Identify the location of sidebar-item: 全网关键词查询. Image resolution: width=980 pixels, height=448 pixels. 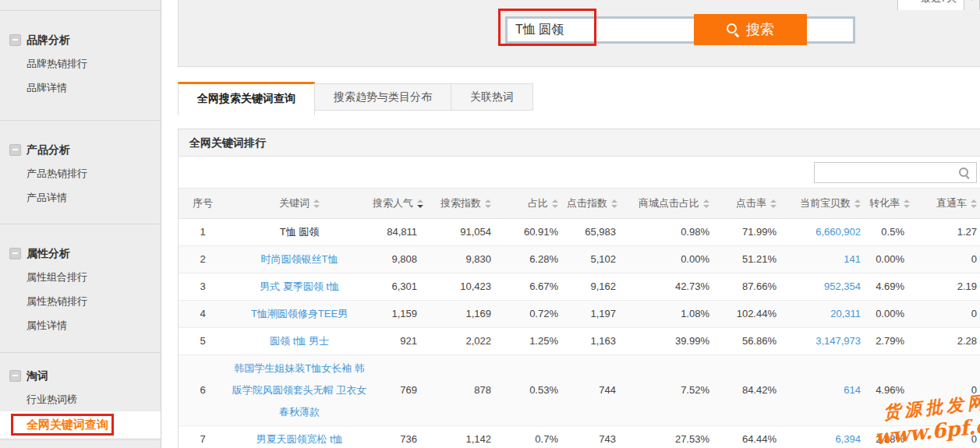
(80, 425).